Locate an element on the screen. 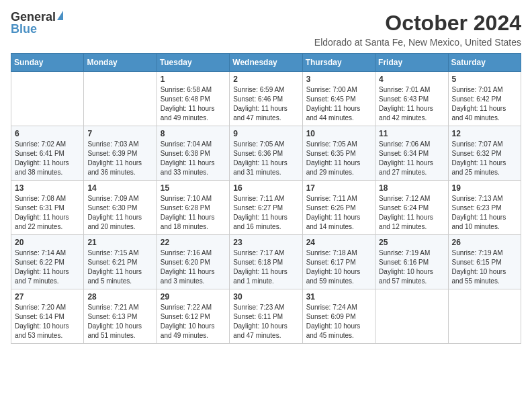 The height and width of the screenshot is (411, 532). day-info: Sunrise: 7:08 AM Sunset: 6:31 PM Dayligh… is located at coordinates (47, 213).